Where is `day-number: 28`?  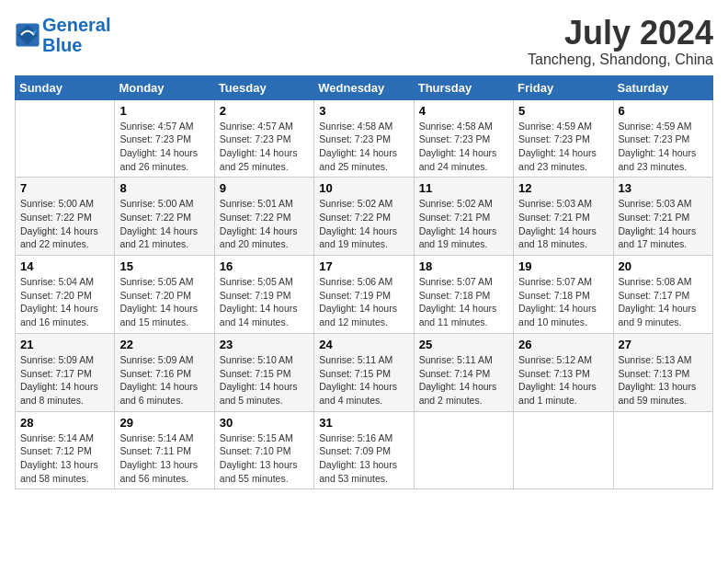 day-number: 28 is located at coordinates (64, 423).